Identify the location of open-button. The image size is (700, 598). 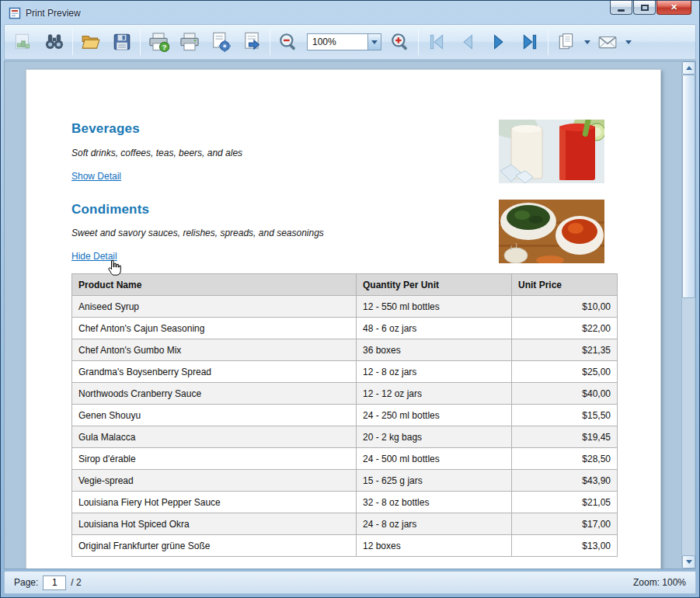
(91, 42).